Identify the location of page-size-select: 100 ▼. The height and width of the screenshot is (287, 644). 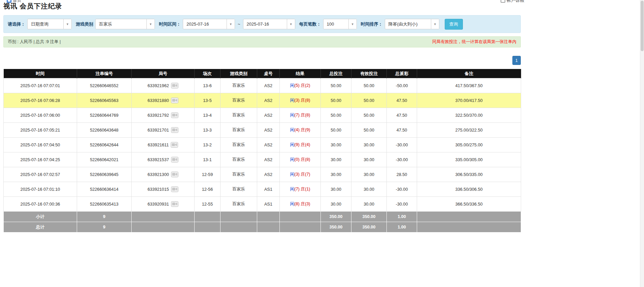
(340, 24).